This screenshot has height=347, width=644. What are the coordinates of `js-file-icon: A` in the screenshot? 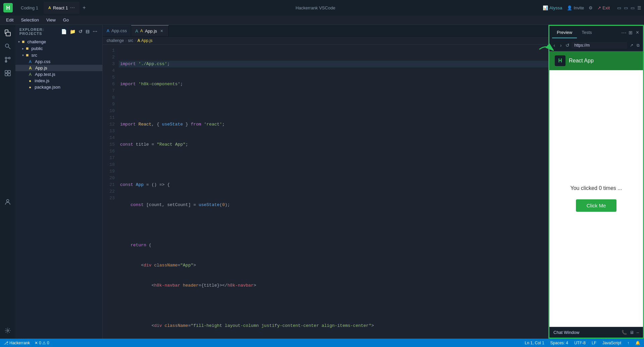 It's located at (30, 68).